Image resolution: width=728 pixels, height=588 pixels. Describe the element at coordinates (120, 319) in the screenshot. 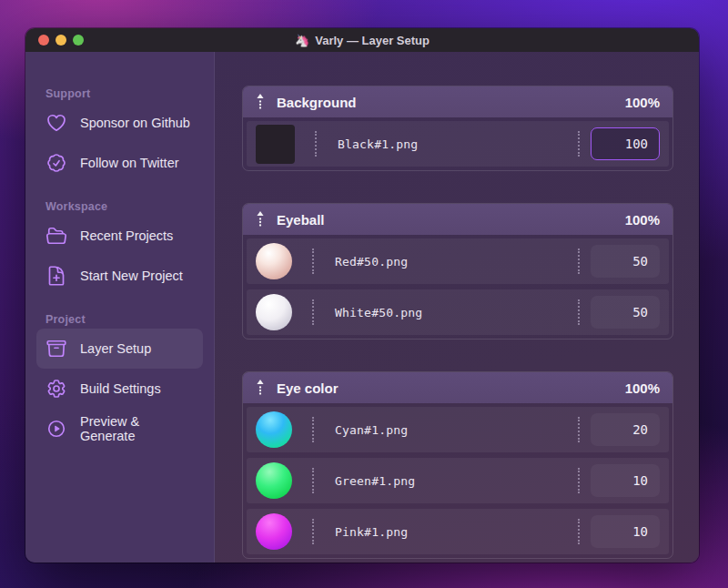

I see `sidebar-section-label: Project` at that location.